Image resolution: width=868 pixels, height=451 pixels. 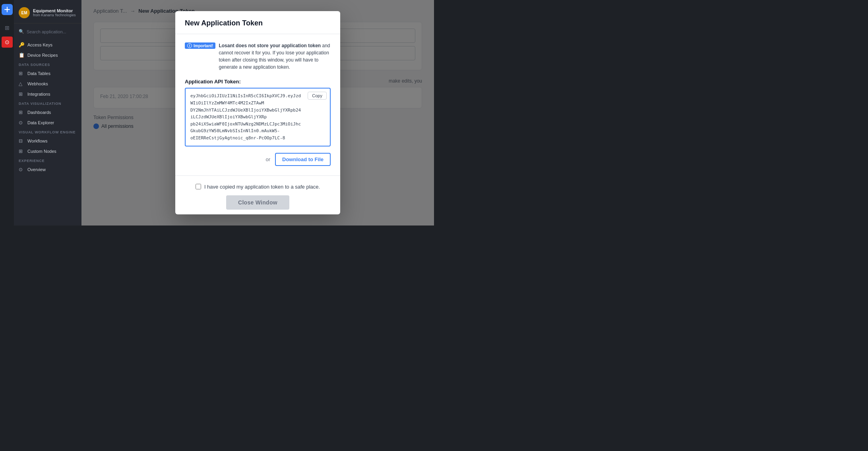 What do you see at coordinates (262, 187) in the screenshot?
I see `checkbox-label: I have copied my application token to a …` at bounding box center [262, 187].